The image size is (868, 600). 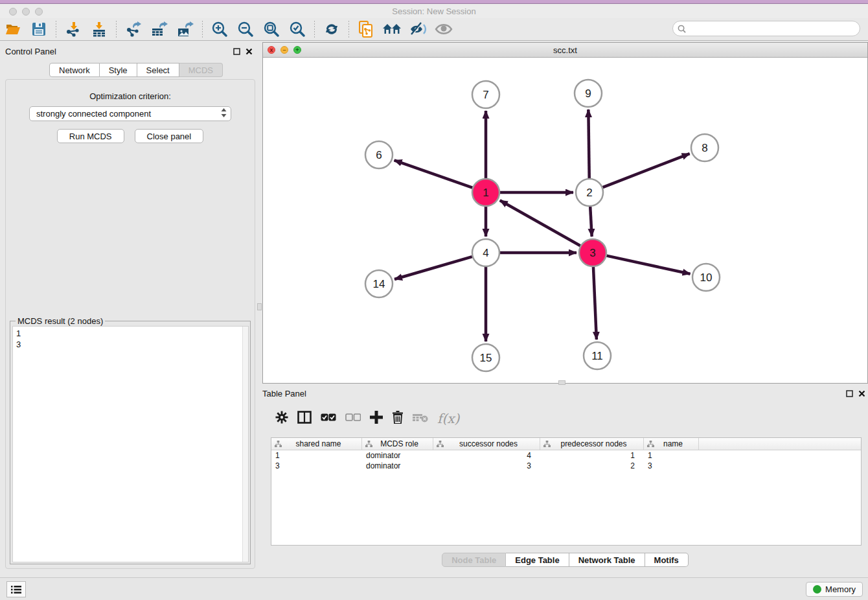 What do you see at coordinates (130, 96) in the screenshot?
I see `optimization-criterion-label: Optimization criterion:` at bounding box center [130, 96].